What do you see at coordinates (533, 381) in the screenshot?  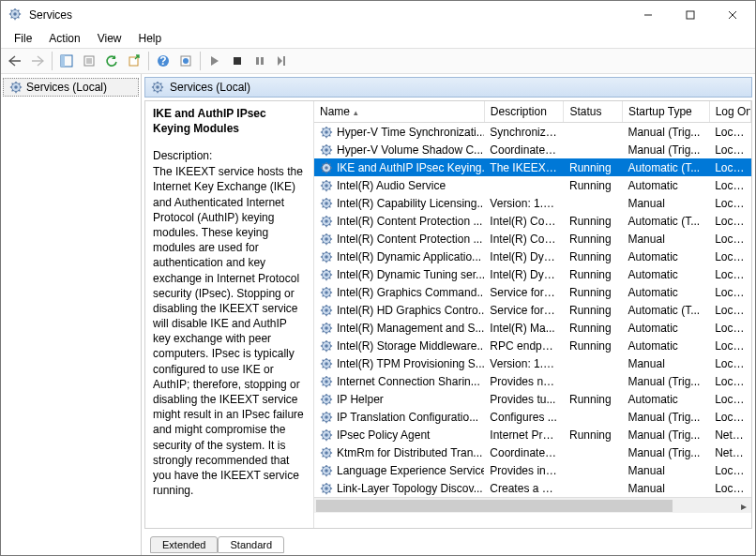 I see `service-row: Internet Connection Sharin...Provides ne…` at bounding box center [533, 381].